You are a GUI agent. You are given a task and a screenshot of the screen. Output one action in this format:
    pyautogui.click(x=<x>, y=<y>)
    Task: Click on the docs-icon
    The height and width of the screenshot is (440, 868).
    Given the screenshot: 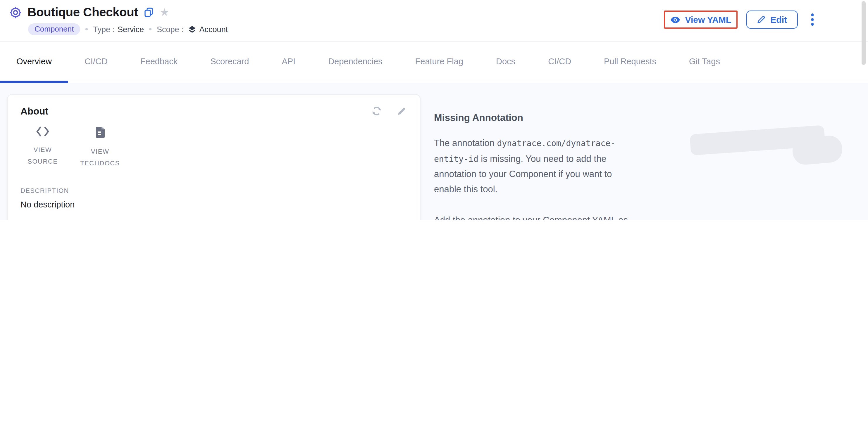 What is the action you would take?
    pyautogui.click(x=100, y=133)
    